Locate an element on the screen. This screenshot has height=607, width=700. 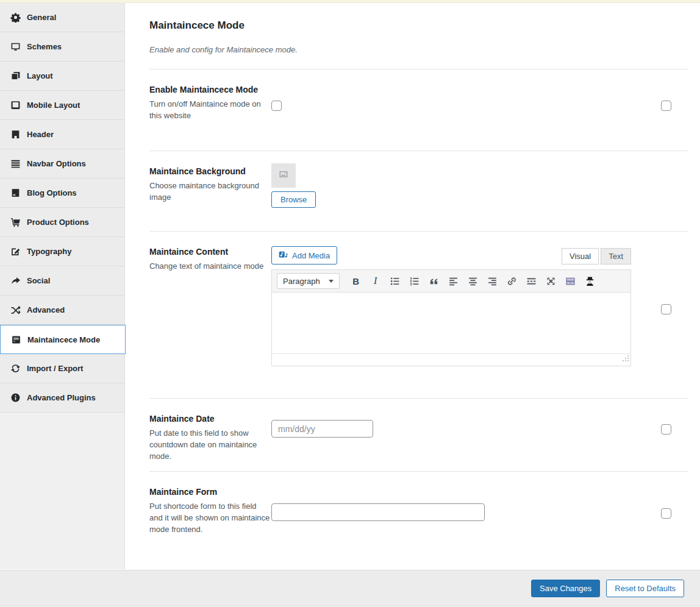
menu-bars-icon is located at coordinates (16, 163).